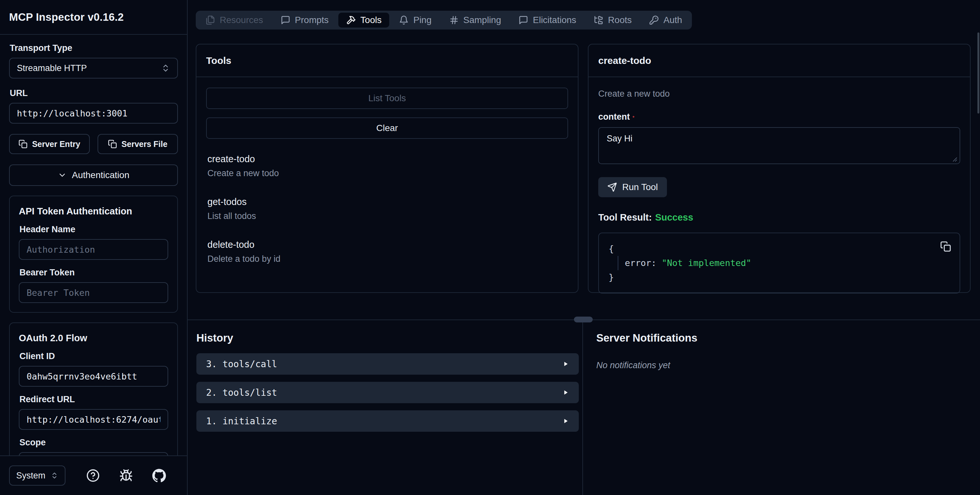 This screenshot has height=495, width=980. I want to click on hammer-icon, so click(351, 20).